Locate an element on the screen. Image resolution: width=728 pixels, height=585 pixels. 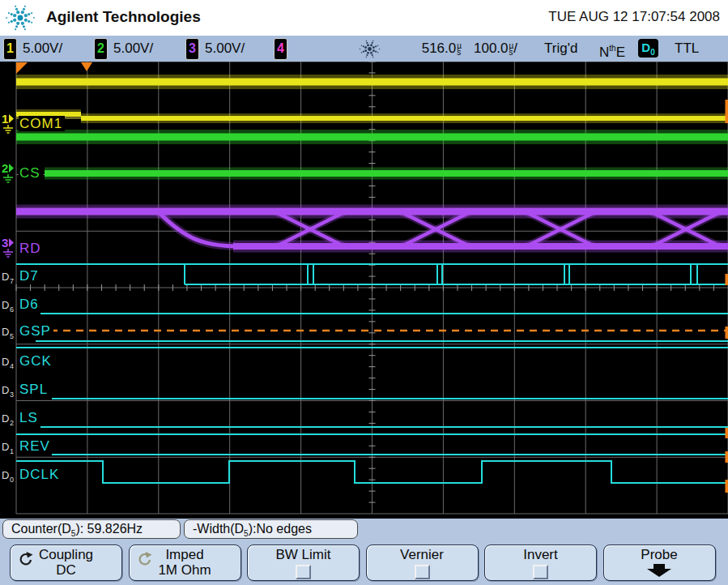
brand-title: Agilent Technologies is located at coordinates (123, 17).